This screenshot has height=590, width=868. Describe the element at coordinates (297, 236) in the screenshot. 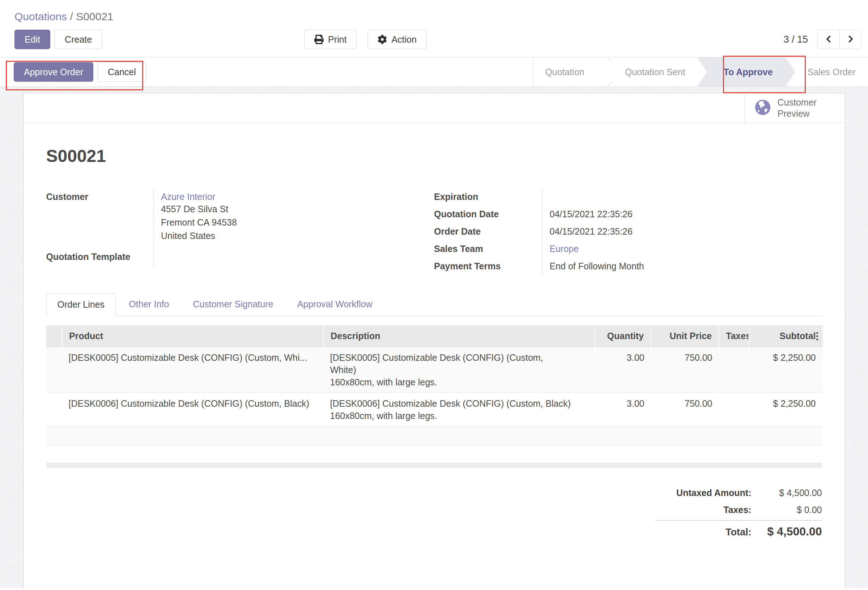

I see `address-line: United States` at that location.